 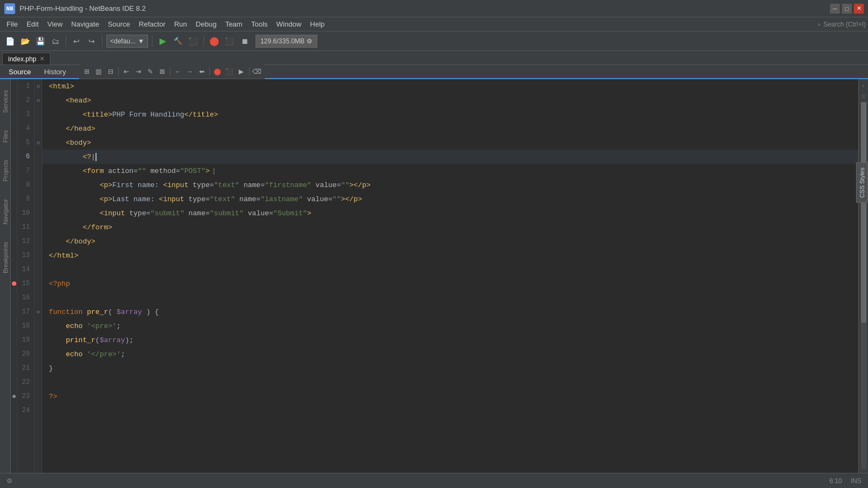 What do you see at coordinates (26, 298) in the screenshot?
I see `line-num-16: 16` at bounding box center [26, 298].